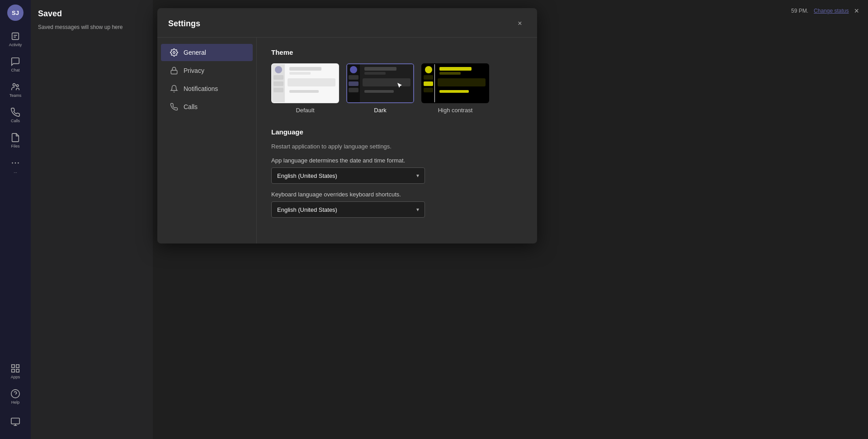  Describe the element at coordinates (207, 140) in the screenshot. I see `settings-nav: General Privacy Notifications` at that location.